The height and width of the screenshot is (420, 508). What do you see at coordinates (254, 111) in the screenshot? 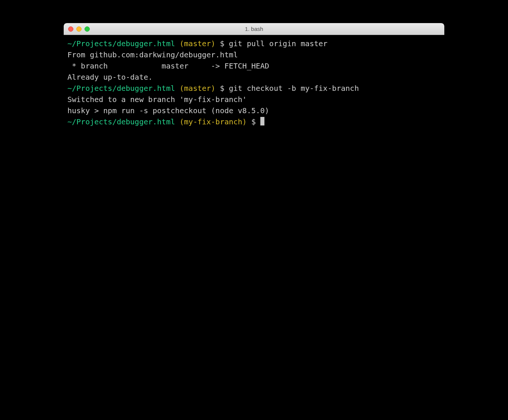
I see `terminal-output: husky > npm run -s postcheckout (node v8…` at bounding box center [254, 111].